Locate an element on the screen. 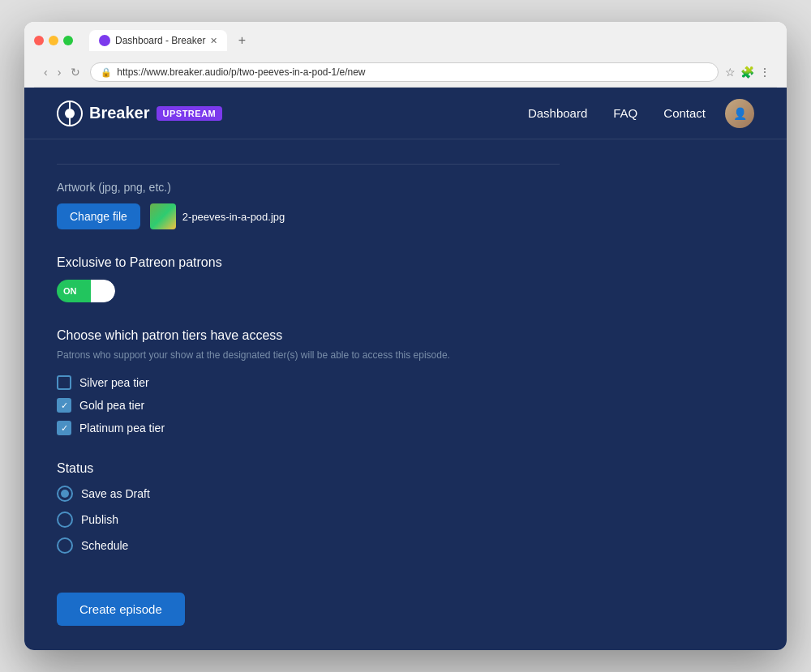 This screenshot has width=811, height=672. top-divider is located at coordinates (308, 164).